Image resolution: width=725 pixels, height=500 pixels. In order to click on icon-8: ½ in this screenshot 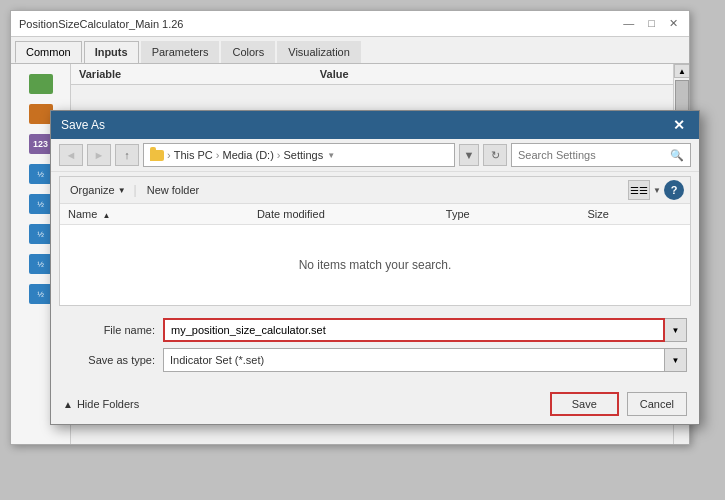, I will do `click(41, 294)`.